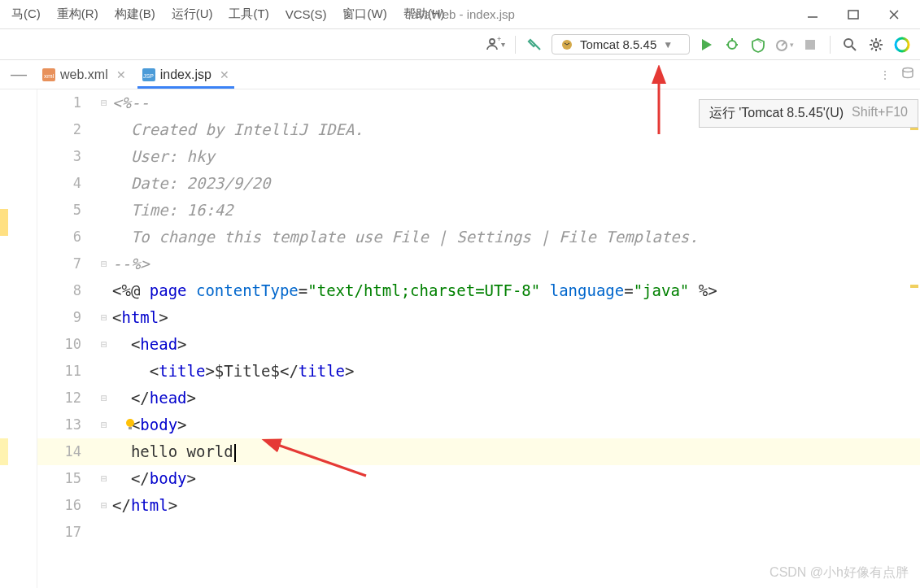 The image size is (920, 588). I want to click on menu-vcs: VCS(S), so click(306, 15).